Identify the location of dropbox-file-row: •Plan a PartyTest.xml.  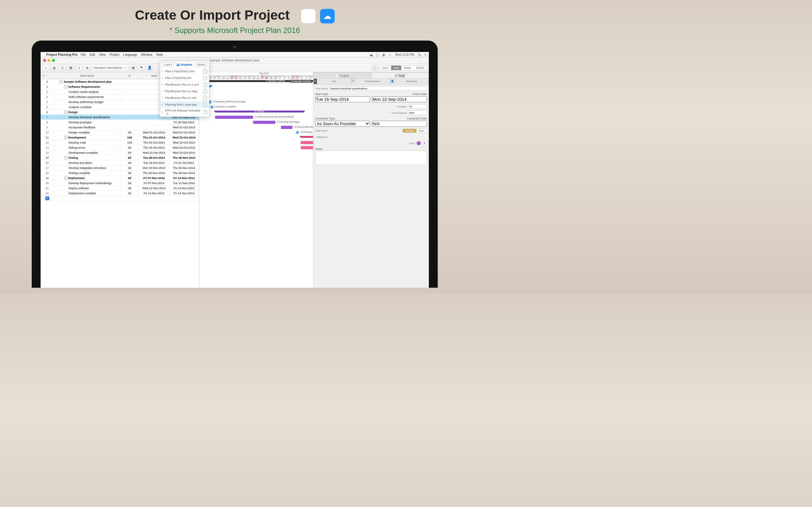
(185, 78).